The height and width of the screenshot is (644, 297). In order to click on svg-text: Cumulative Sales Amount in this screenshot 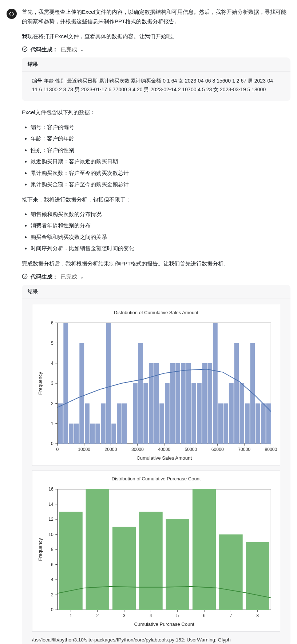, I will do `click(164, 458)`.